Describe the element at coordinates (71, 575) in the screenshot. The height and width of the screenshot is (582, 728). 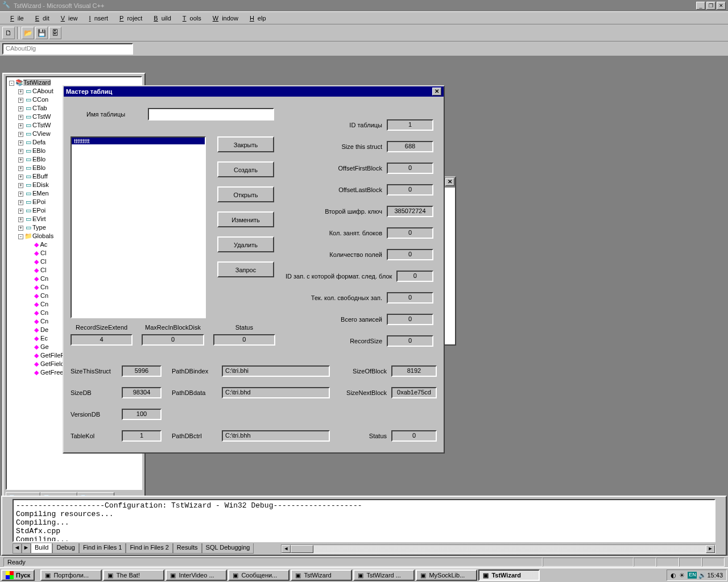
I see `taskbar-button: ▣Портфоли...` at that location.